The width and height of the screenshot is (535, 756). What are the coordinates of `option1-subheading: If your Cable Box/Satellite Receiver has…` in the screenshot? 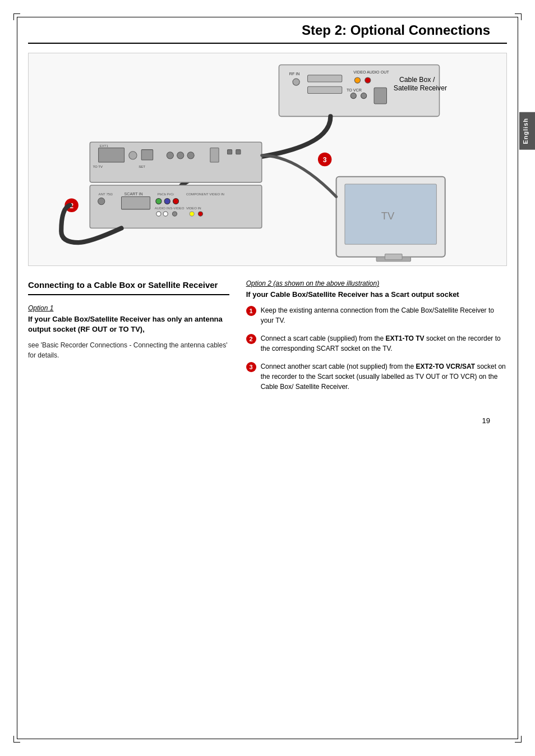 It's located at (129, 324).